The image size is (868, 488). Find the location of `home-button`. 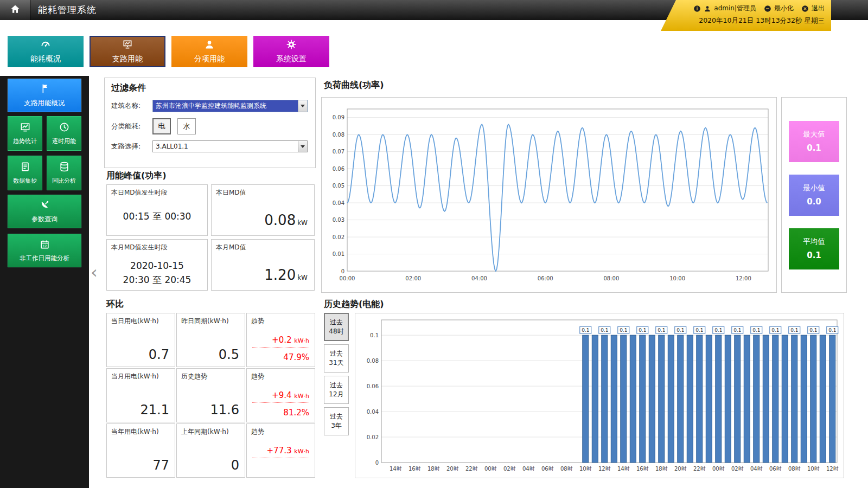

home-button is located at coordinates (15, 10).